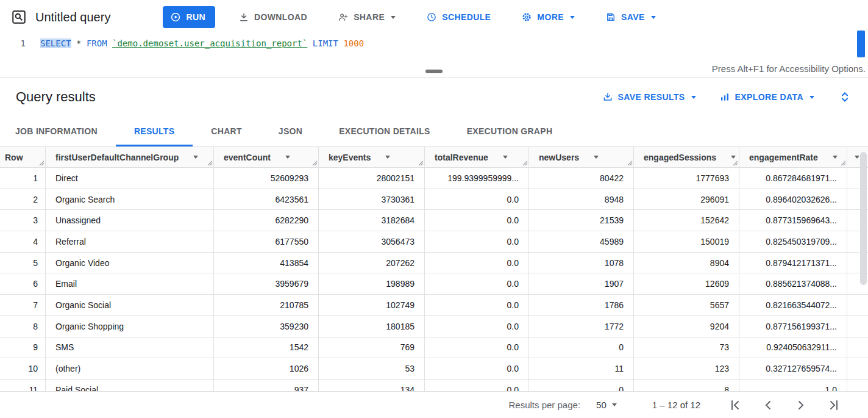  Describe the element at coordinates (477, 157) in the screenshot. I see `column-header-totalRevenue: totalRevenue` at that location.